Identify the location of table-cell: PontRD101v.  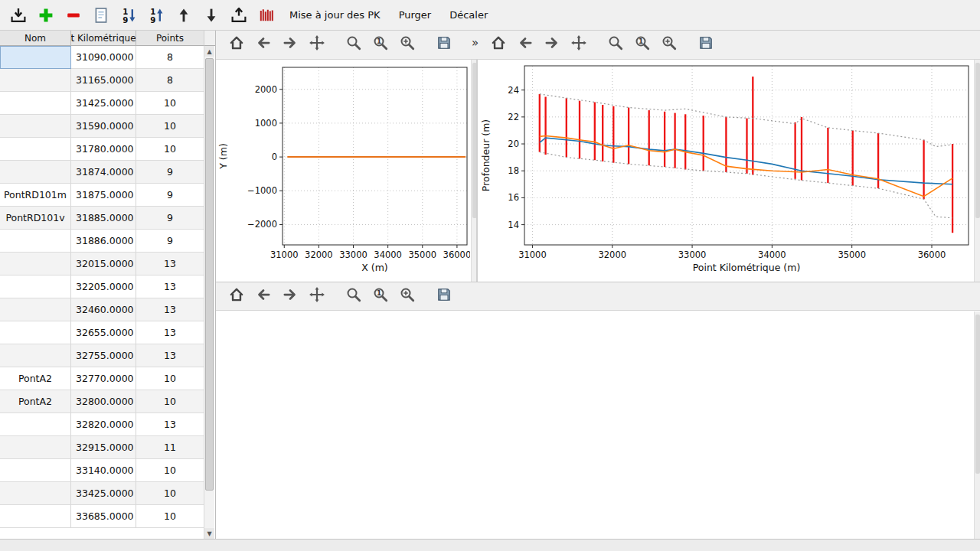
(35, 218).